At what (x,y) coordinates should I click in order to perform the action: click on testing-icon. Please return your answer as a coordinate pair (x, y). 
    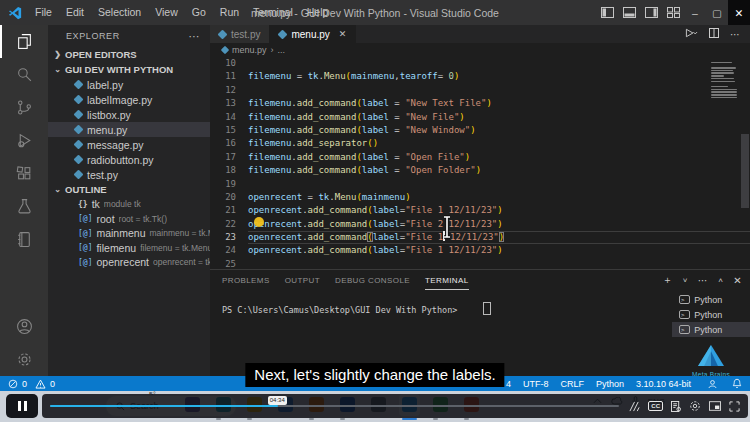
    Looking at the image, I should click on (24, 206).